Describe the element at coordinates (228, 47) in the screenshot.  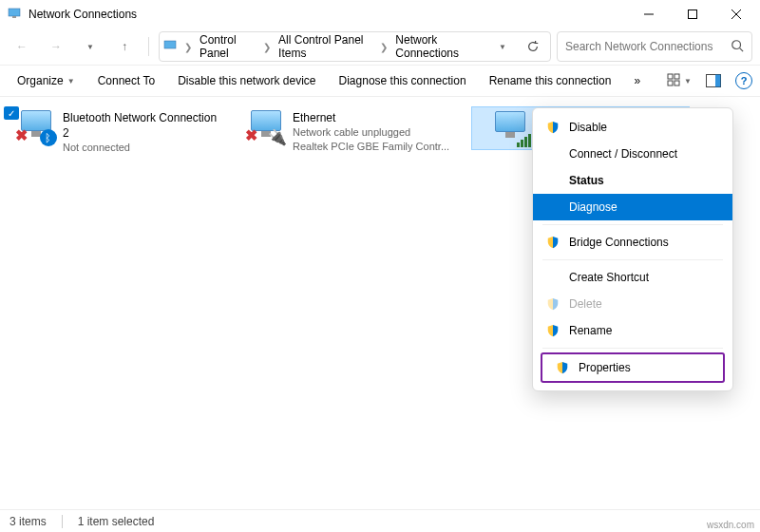
I see `breadcrumb-item: Control Panel` at that location.